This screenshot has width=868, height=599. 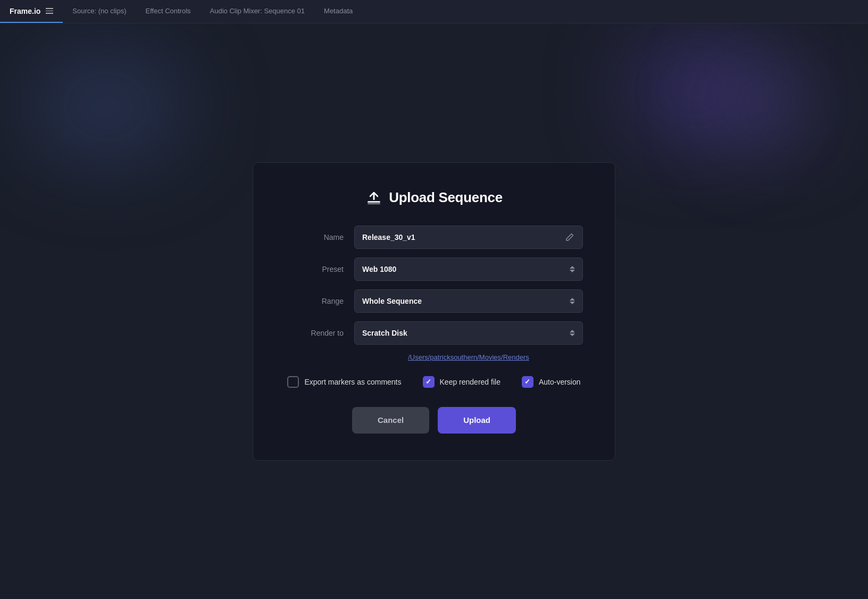 What do you see at coordinates (469, 237) in the screenshot?
I see `name-control: Release_30_v1` at bounding box center [469, 237].